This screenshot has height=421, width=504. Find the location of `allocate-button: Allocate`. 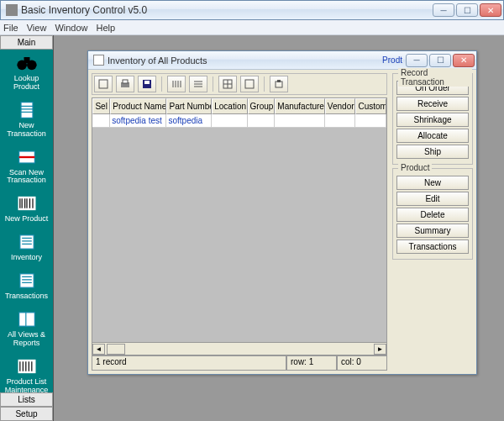

allocate-button: Allocate is located at coordinates (433, 136).